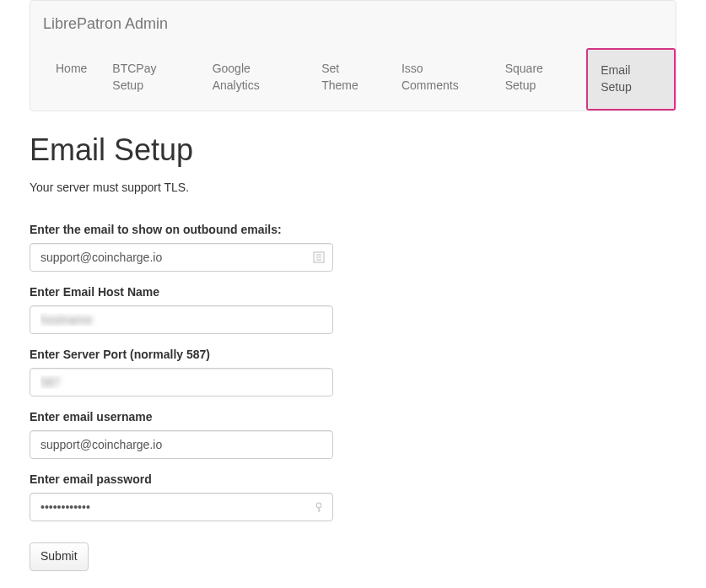 Image resolution: width=706 pixels, height=588 pixels. Describe the element at coordinates (319, 507) in the screenshot. I see `key-icon` at that location.